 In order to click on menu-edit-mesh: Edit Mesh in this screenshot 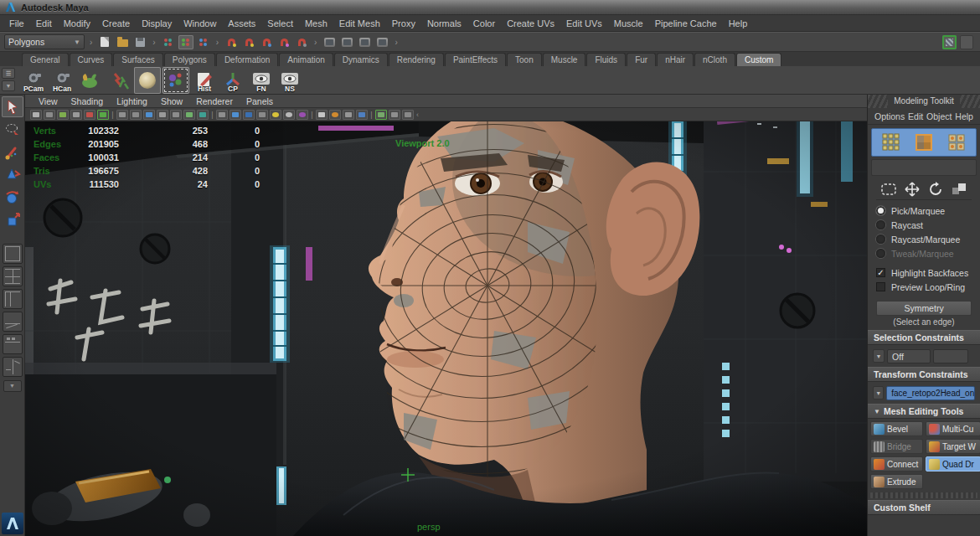, I will do `click(360, 23)`.